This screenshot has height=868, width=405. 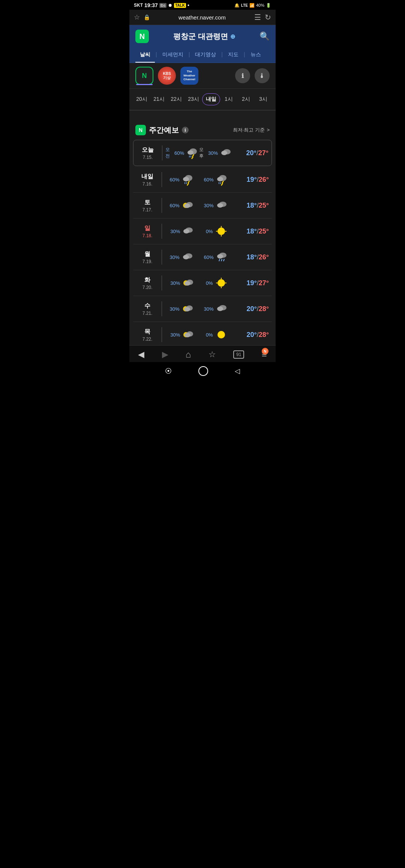 What do you see at coordinates (237, 371) in the screenshot?
I see `android-back-btn: ◁` at bounding box center [237, 371].